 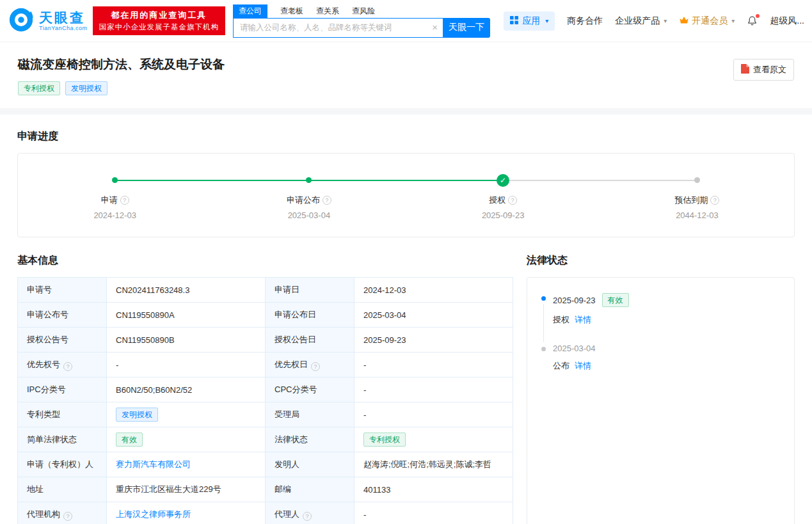 What do you see at coordinates (310, 490) in the screenshot?
I see `info-label-cell: 邮编` at bounding box center [310, 490].